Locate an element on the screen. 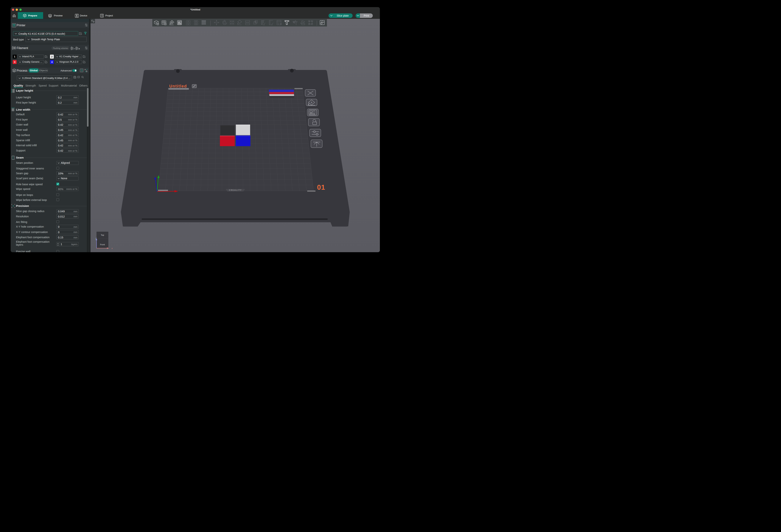  svg-text: A is located at coordinates (312, 103).